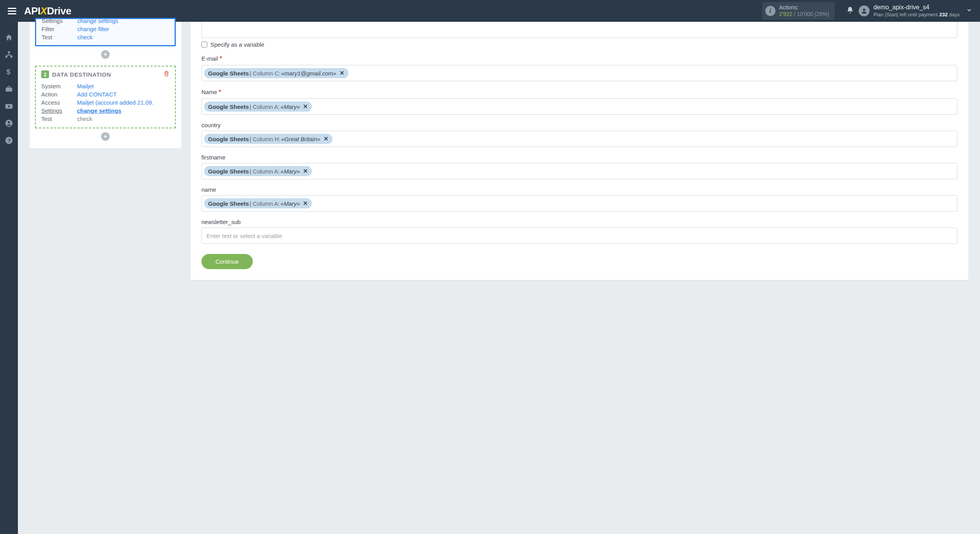  What do you see at coordinates (804, 11) in the screenshot?
I see `actions-text: Actions: 2'922 / 10'000 (29%)` at bounding box center [804, 11].